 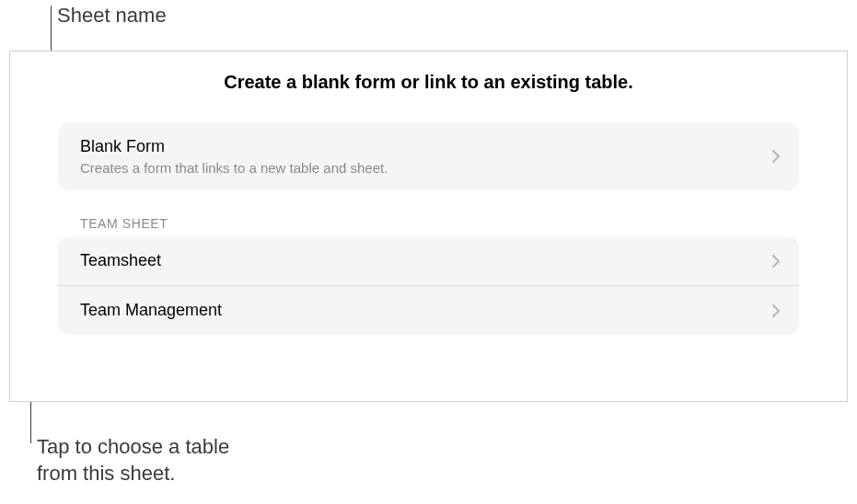 I want to click on list-item-body: Team Management, so click(x=425, y=311).